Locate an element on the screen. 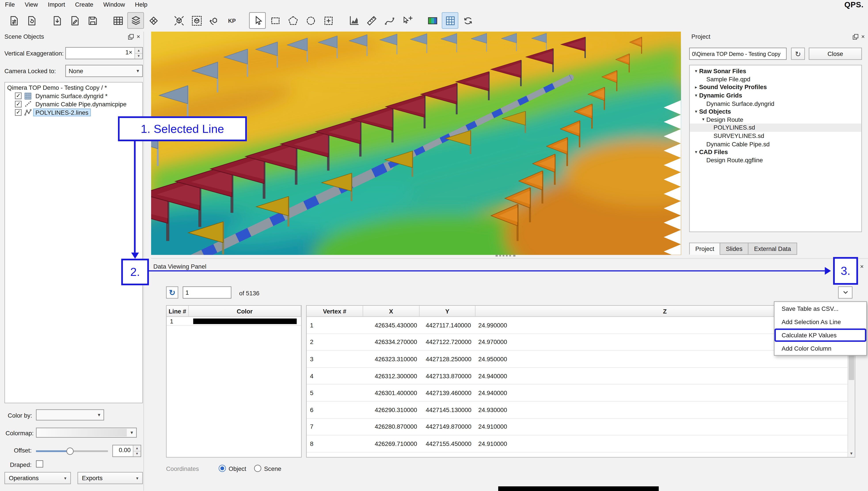  rotate-view-button is located at coordinates (468, 20).